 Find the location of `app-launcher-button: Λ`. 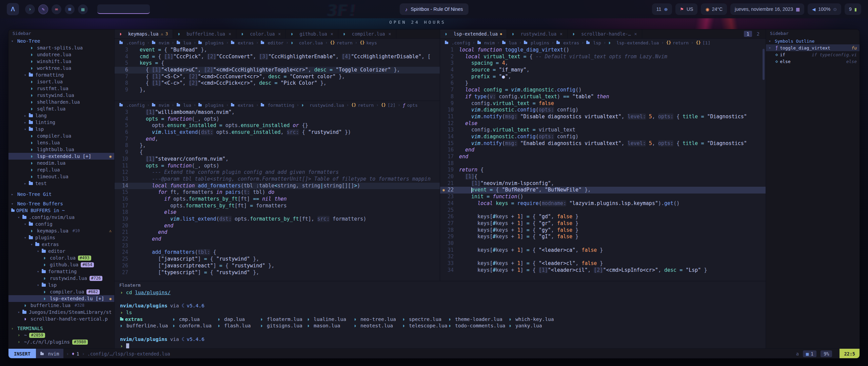

app-launcher-button: Λ is located at coordinates (13, 9).